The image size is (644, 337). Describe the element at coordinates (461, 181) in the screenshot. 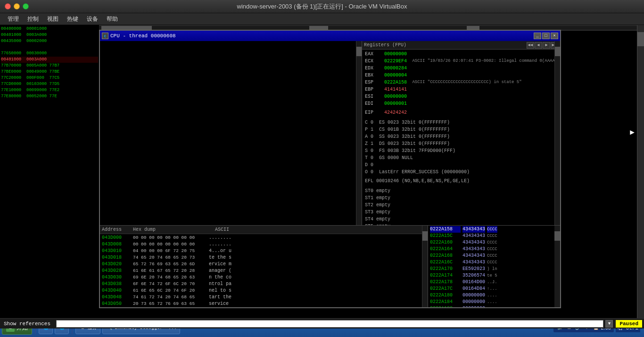

I see `reg-efl: EFL 00010246 (NO,NB,E,BE,NS,PE,GE,LE)` at that location.